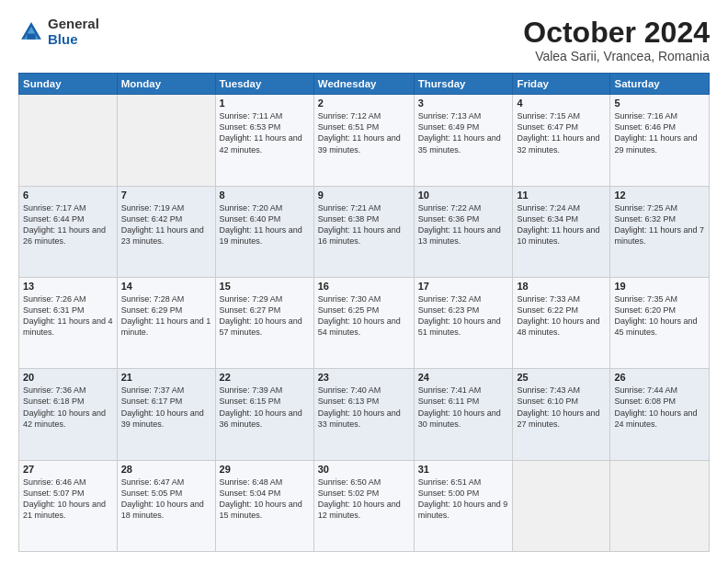 This screenshot has height=563, width=728. Describe the element at coordinates (166, 224) in the screenshot. I see `day-info: Sunrise: 7:19 AM Sunset: 6:42 PM Dayligh…` at that location.